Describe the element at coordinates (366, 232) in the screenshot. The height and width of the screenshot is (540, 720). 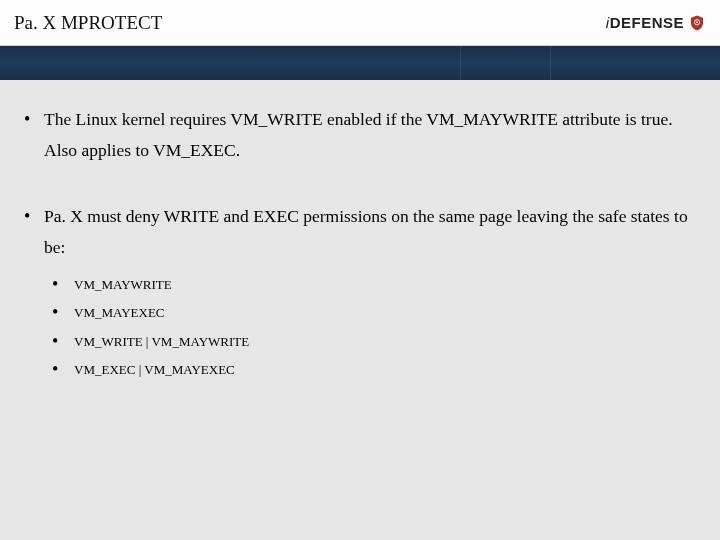
I see `bullet-text: Pa. X must deny WRITE and EXEC permissio…` at that location.